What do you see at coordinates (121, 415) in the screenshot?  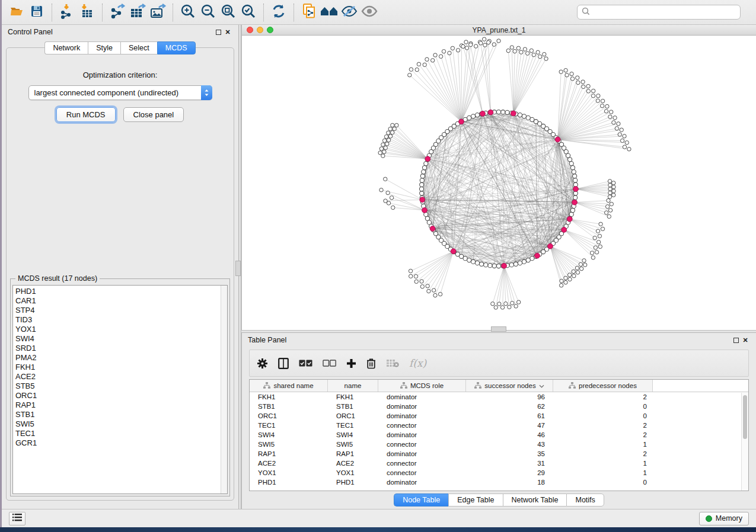 I see `result-node-item: STB1` at bounding box center [121, 415].